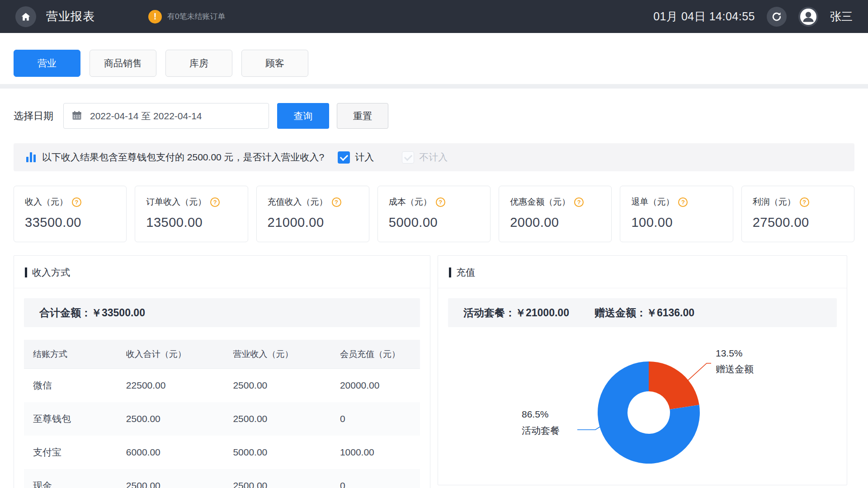  I want to click on exclude-checkbox, so click(408, 157).